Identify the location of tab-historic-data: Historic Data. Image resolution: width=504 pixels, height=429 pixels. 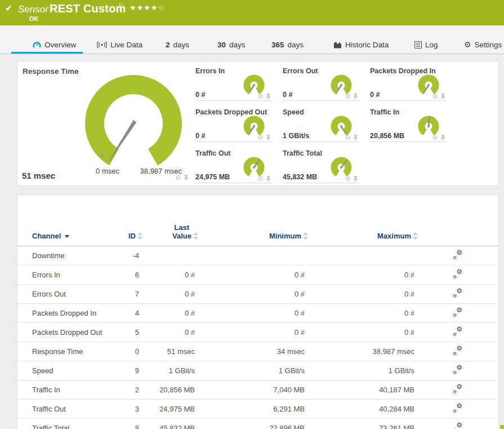
(361, 45).